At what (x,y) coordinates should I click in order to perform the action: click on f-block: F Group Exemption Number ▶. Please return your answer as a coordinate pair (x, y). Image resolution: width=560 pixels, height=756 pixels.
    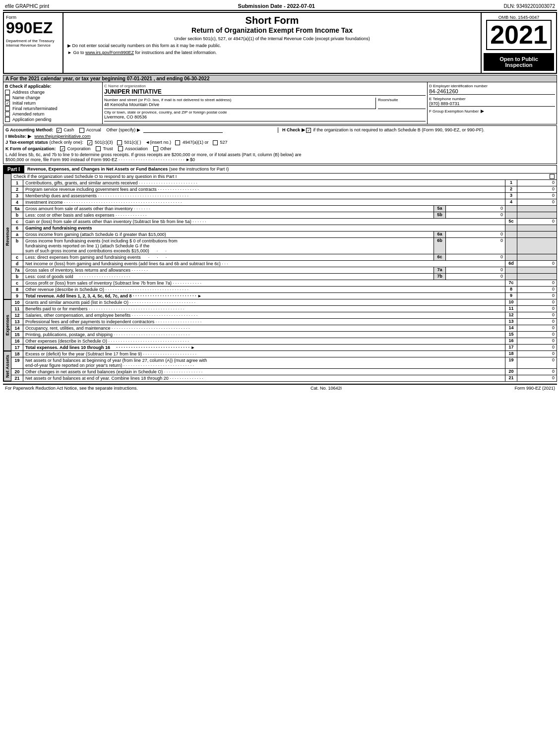
    Looking at the image, I should click on (492, 111).